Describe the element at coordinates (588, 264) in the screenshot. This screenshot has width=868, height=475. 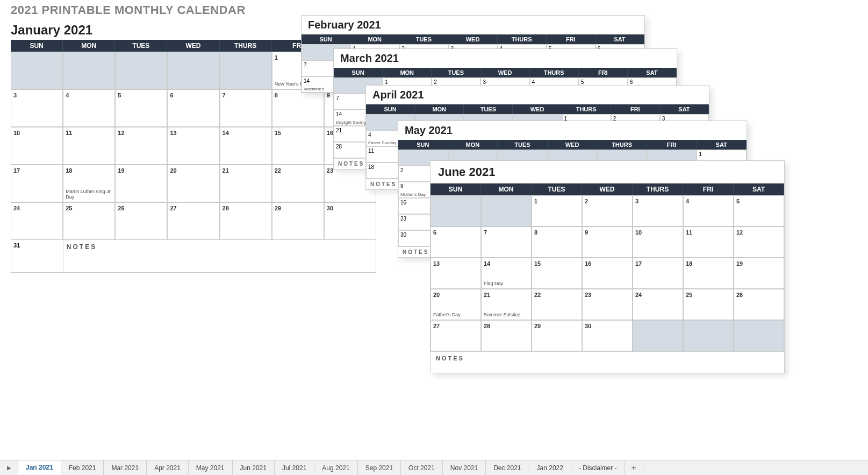
I see `day-number: 16` at that location.